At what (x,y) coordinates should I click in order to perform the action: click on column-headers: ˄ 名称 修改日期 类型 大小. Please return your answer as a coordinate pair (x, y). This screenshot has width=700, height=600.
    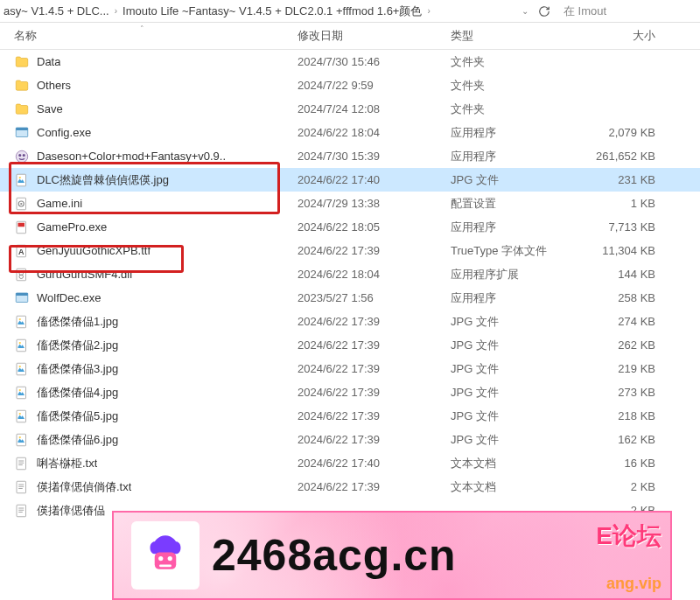
    Looking at the image, I should click on (350, 37).